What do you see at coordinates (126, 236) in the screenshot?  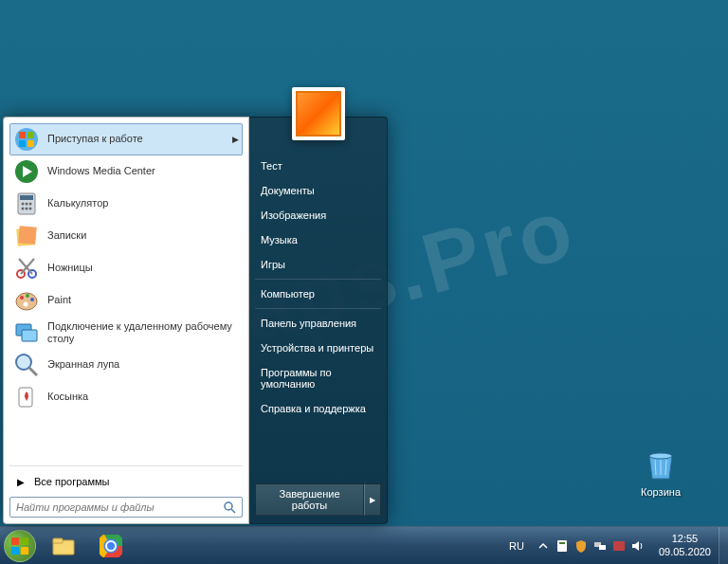 I see `program-item-sticky-notes: Записки` at bounding box center [126, 236].